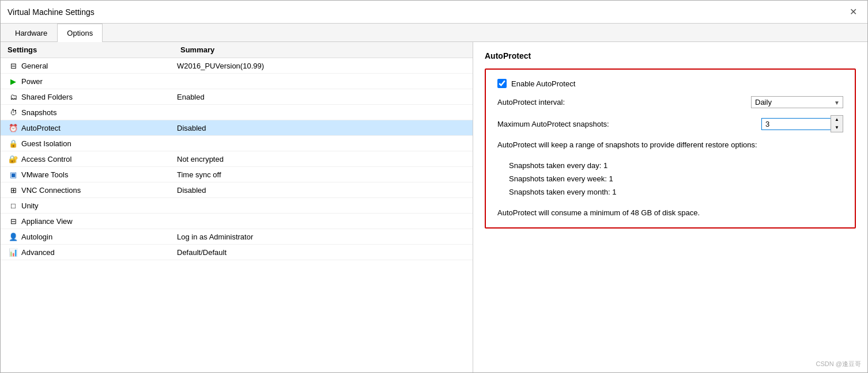 The image size is (868, 373). I want to click on max-snapshots-label: Maximum AutoProtect snapshots:, so click(629, 124).